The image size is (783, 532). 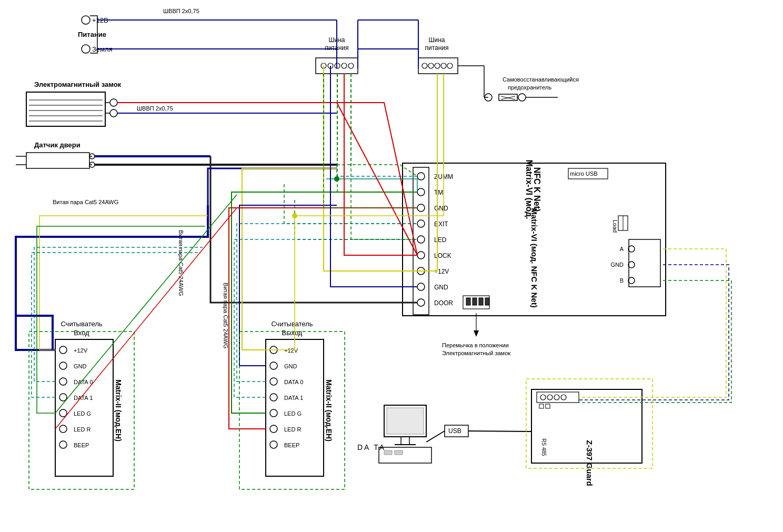 What do you see at coordinates (181, 11) in the screenshot?
I see `cable-label-top: ШВВП 2х0,75` at bounding box center [181, 11].